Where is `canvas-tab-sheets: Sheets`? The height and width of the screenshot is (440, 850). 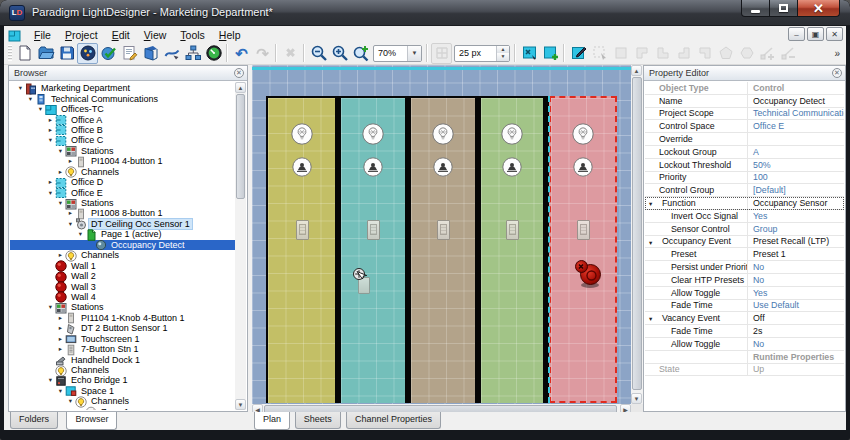
canvas-tab-sheets: Sheets is located at coordinates (318, 420).